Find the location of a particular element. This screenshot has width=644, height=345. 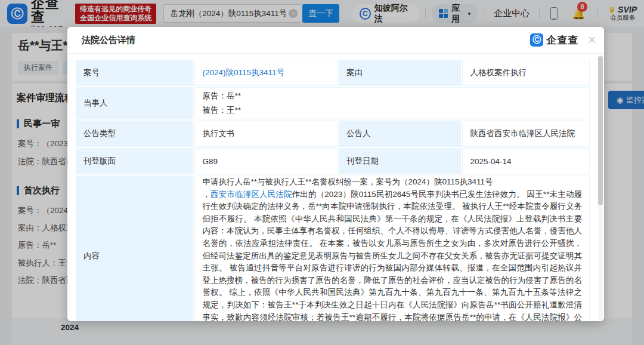

table-row: 刊登版面 G89 刊登日期 2025-04-14 is located at coordinates (333, 161).